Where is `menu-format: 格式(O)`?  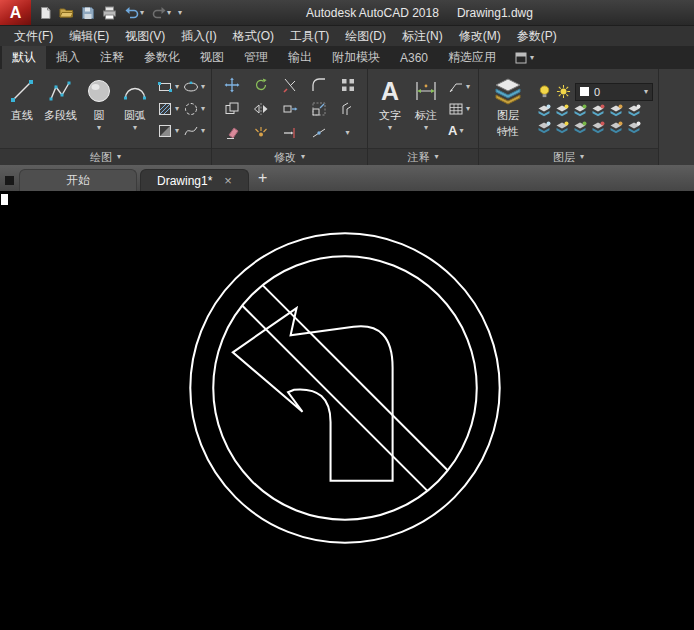 menu-format: 格式(O) is located at coordinates (254, 36).